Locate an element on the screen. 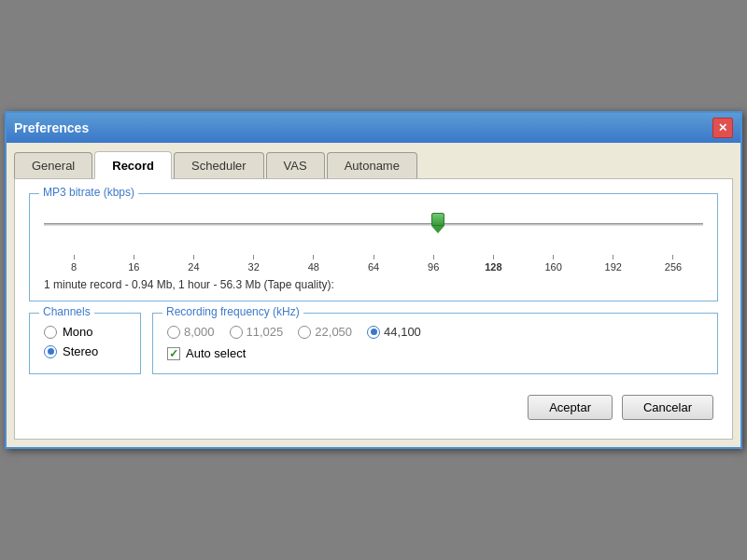 The width and height of the screenshot is (747, 560). auto-select-checkbox: ✓ is located at coordinates (174, 354).